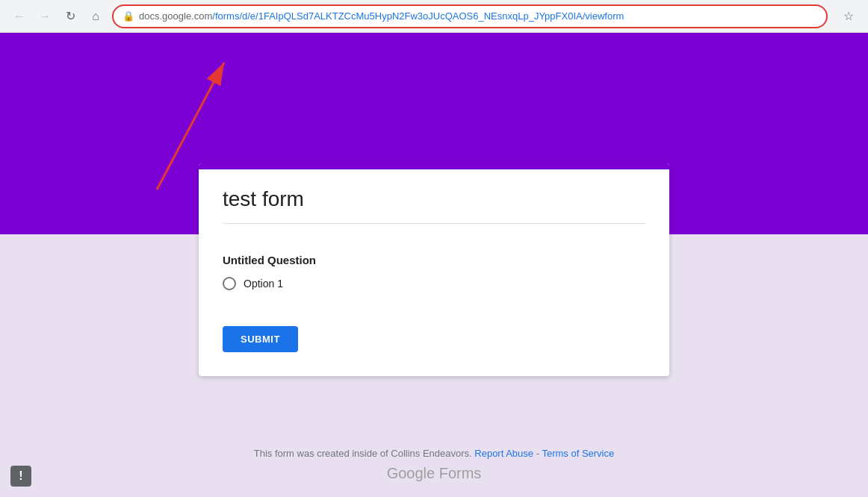 This screenshot has height=497, width=868. Describe the element at coordinates (435, 473) in the screenshot. I see `google-forms-label: Google Forms` at that location.